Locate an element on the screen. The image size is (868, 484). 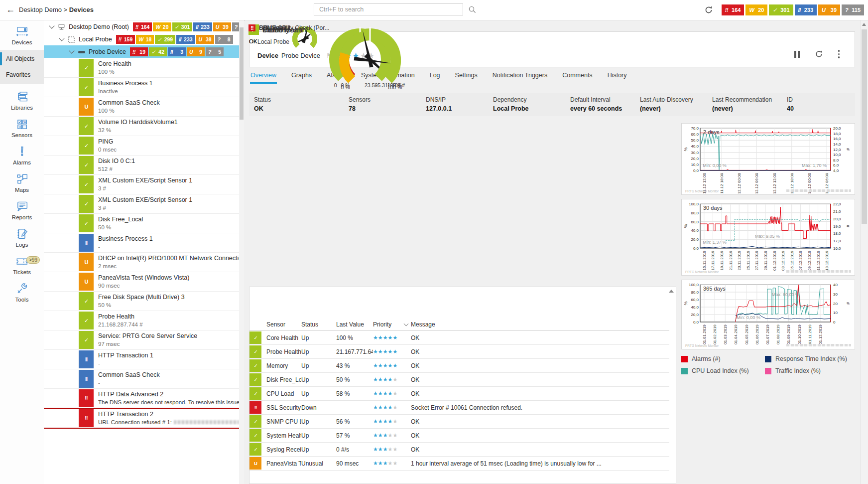
tree-sensor-item: ✓ Service: PRTG Core Server Service 97 m… is located at coordinates (141, 340).